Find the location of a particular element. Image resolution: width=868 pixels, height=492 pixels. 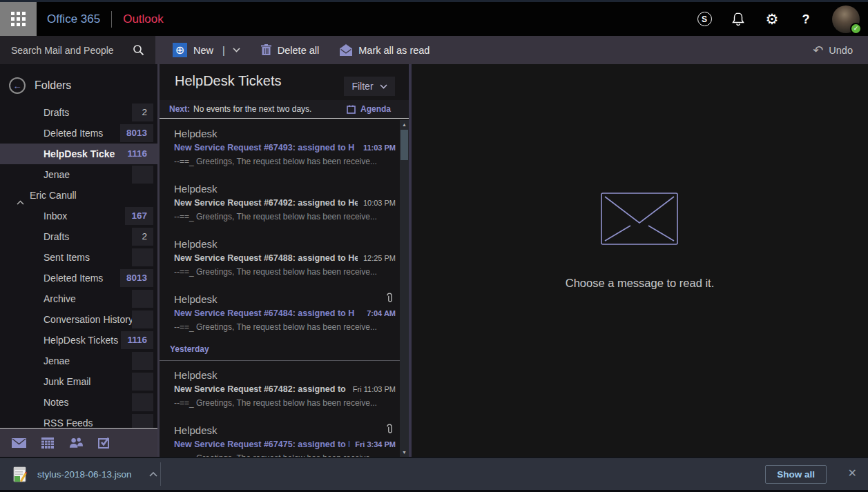

calendar-module-button is located at coordinates (47, 443).